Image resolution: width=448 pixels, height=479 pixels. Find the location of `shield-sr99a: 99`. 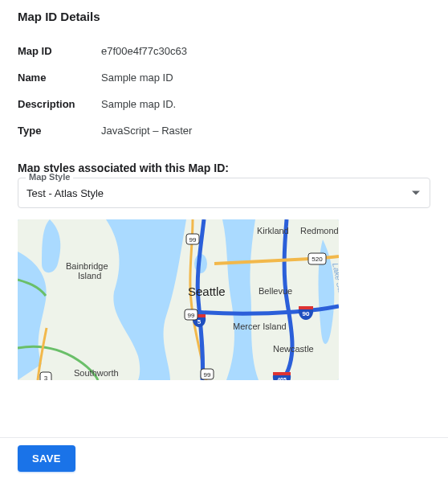

shield-sr99a: 99 is located at coordinates (193, 240).